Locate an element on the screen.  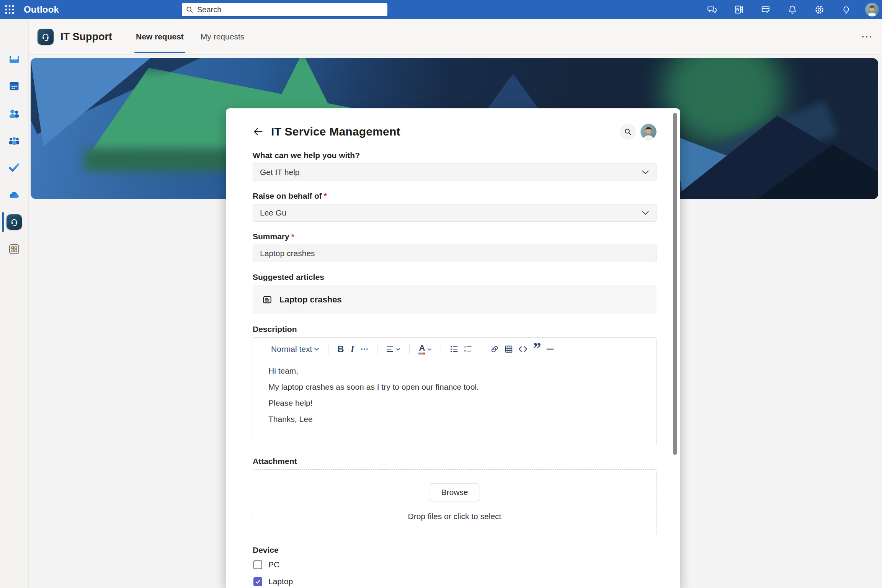
todo-tasks-button is located at coordinates (766, 10).